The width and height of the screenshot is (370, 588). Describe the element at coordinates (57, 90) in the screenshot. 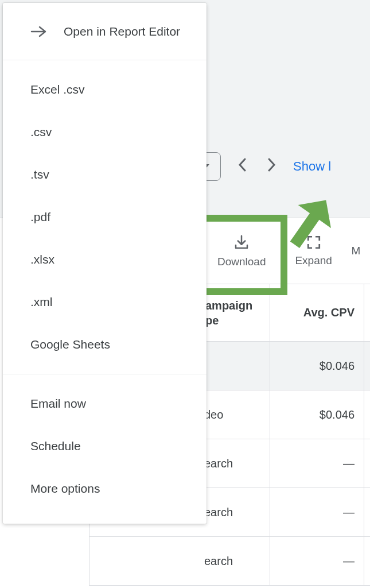

I see `menu-item-label: Excel .csv` at that location.